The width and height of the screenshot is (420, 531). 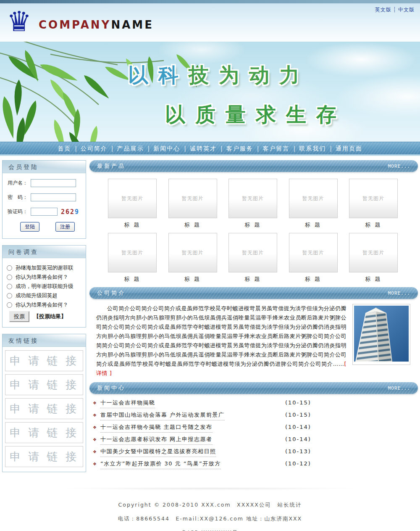 What do you see at coordinates (19, 183) in the screenshot?
I see `username-label: 用户名：` at bounding box center [19, 183].